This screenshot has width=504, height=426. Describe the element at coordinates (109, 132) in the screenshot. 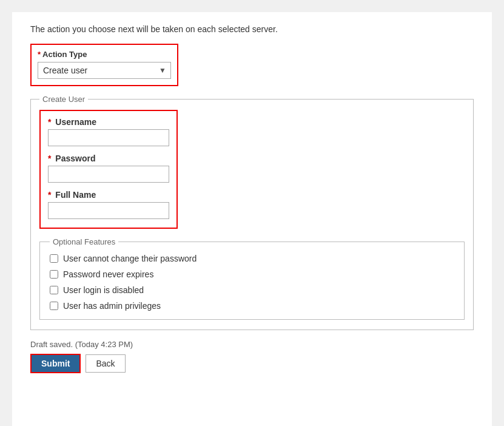

I see `username-field: * Username` at that location.